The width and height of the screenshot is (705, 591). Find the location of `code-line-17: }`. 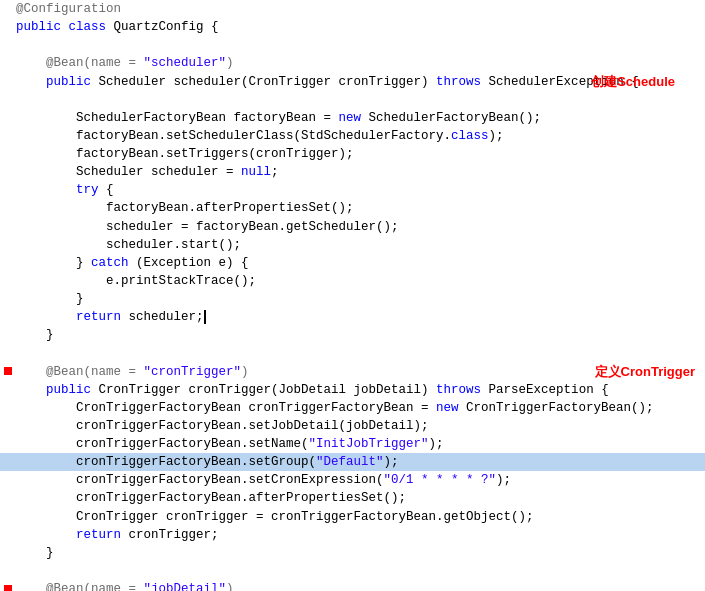

code-line-17: } is located at coordinates (50, 299).